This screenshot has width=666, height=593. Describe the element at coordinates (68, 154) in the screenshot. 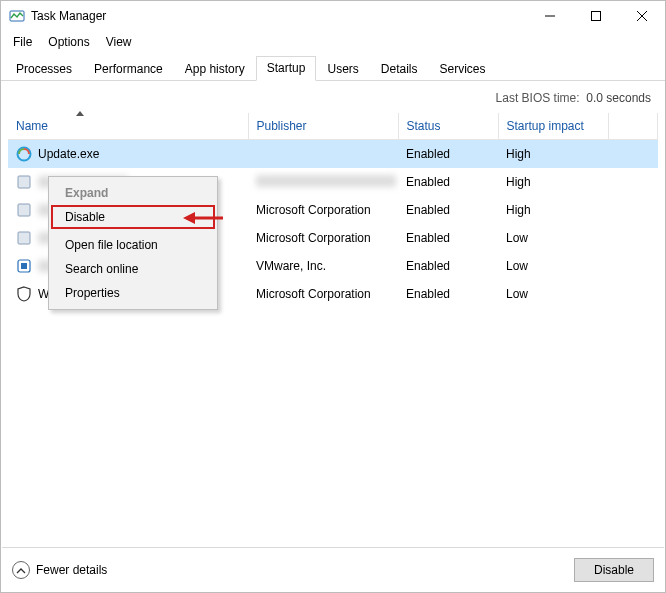

I see `row-name-text: Update.exe` at that location.